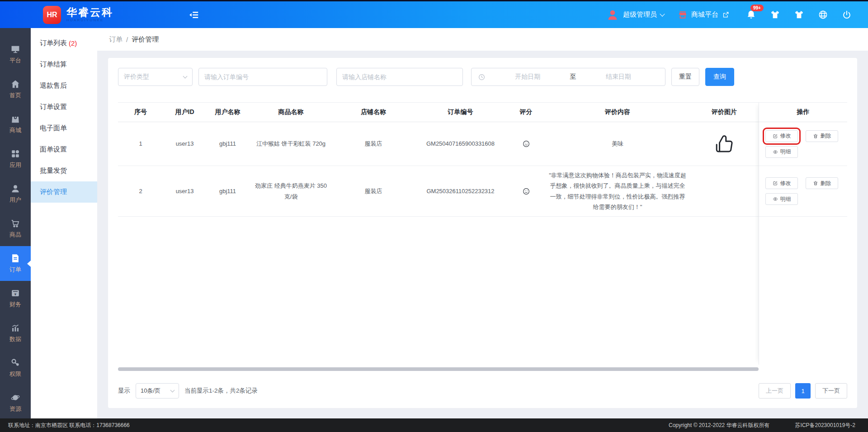 This screenshot has height=432, width=868. Describe the element at coordinates (124, 391) in the screenshot. I see `page-size-label: 显示` at that location.